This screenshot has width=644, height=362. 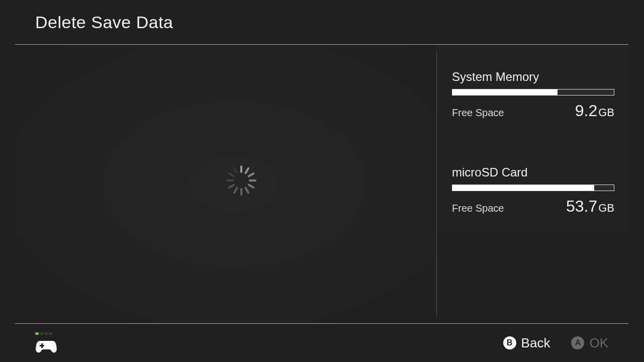 What do you see at coordinates (533, 172) in the screenshot?
I see `storage-title: microSD Card` at bounding box center [533, 172].